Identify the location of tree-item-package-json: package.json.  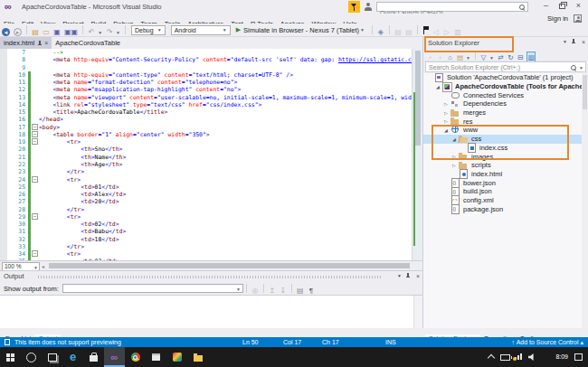
(506, 209).